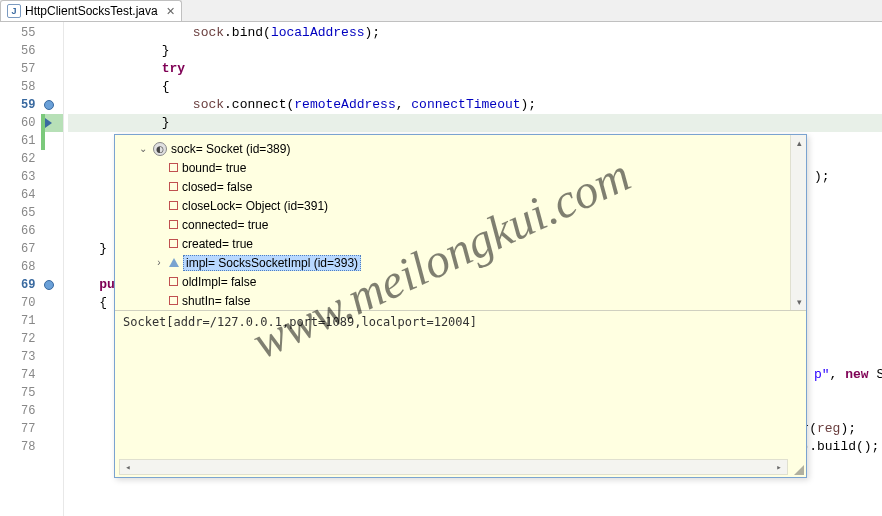 Image resolution: width=882 pixels, height=516 pixels. I want to click on debug-tostring: Socket[addr=/127.0.0.1,port=1089,localpo…, so click(300, 322).